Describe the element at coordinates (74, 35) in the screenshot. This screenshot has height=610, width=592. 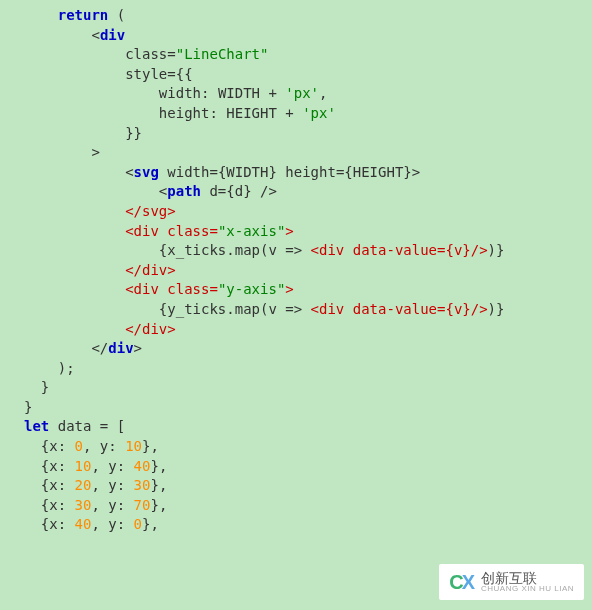
I see `code-line: <div` at that location.